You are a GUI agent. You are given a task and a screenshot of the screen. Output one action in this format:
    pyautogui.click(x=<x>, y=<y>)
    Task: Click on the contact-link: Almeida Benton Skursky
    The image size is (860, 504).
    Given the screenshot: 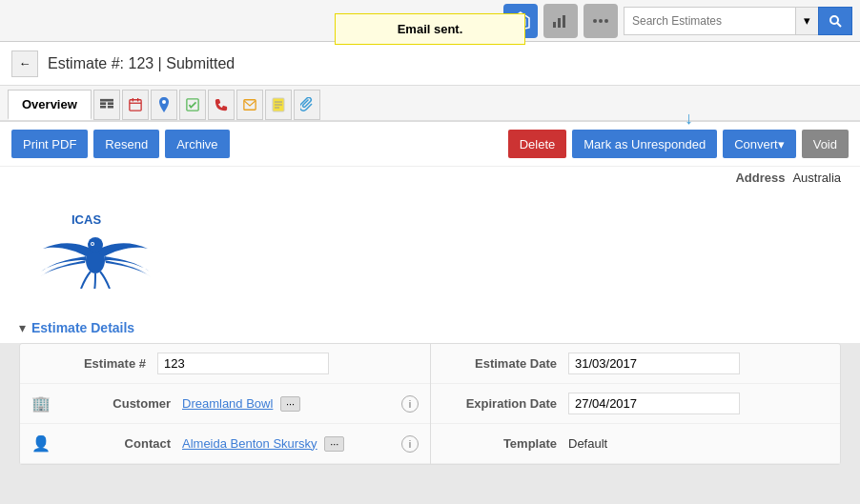 What is the action you would take?
    pyautogui.click(x=250, y=444)
    